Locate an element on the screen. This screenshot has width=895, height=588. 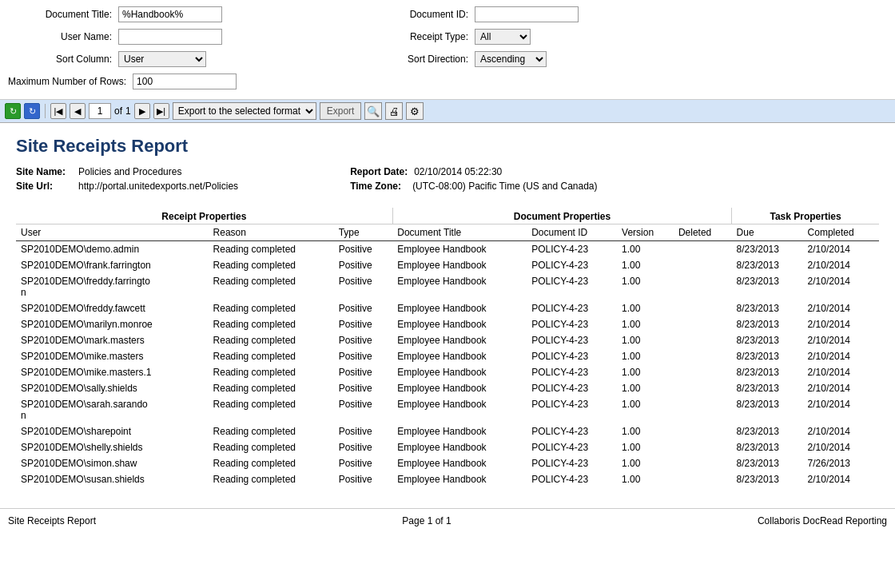
prev-page-button: ◀ is located at coordinates (78, 111).